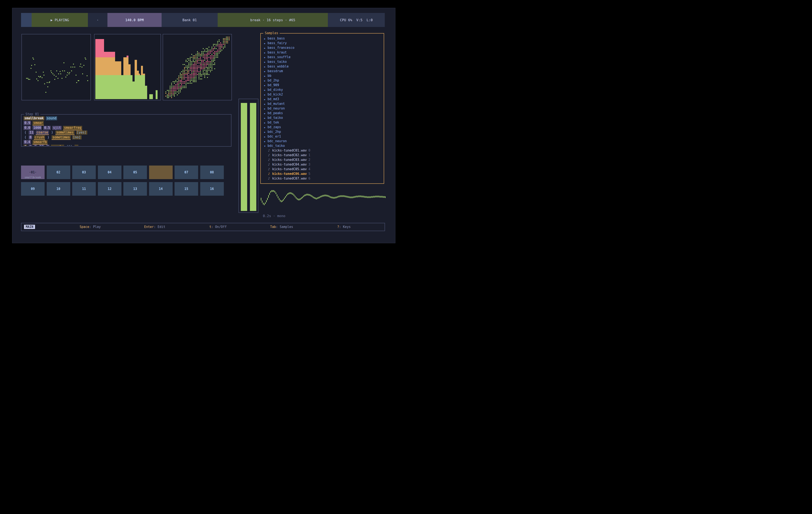  I want to click on code-token: sound, so click(51, 118).